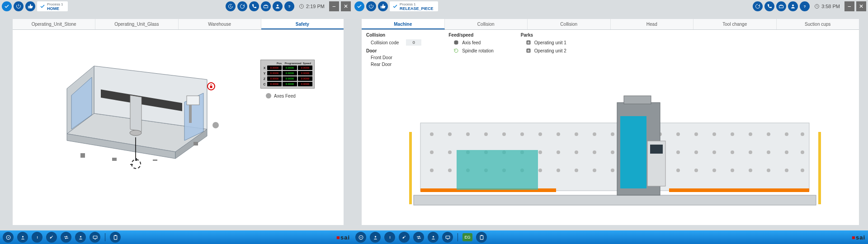  What do you see at coordinates (414, 6) in the screenshot?
I see `breadcrumb: Process 1 RELEASE_PIECE` at bounding box center [414, 6].